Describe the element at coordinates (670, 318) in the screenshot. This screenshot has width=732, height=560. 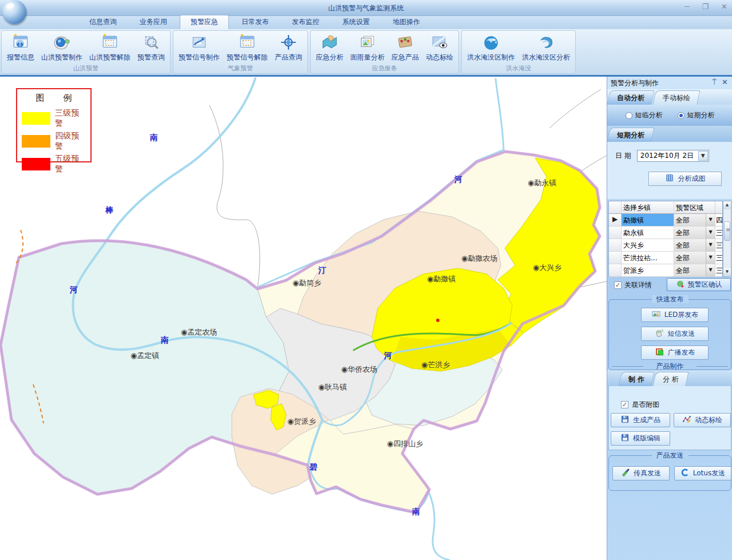
I see `warning-analysis-panel: 预警分析与制作 ⍑ ✕ 自动分析手动标绘 短临分析短期分析 短期分析 日 期 2…` at that location.